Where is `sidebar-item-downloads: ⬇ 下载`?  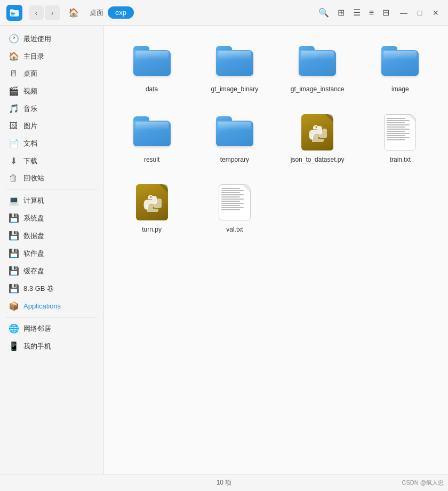 sidebar-item-downloads: ⬇ 下载 is located at coordinates (52, 161).